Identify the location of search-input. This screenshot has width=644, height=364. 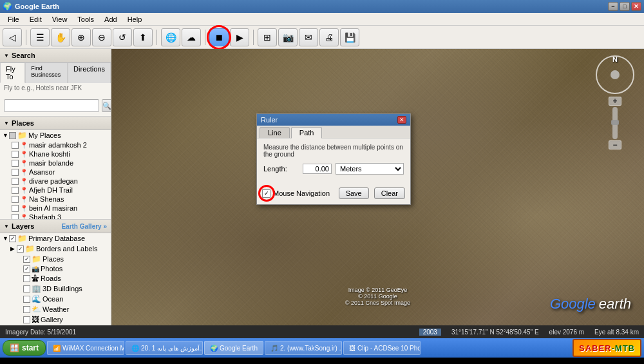
(52, 106).